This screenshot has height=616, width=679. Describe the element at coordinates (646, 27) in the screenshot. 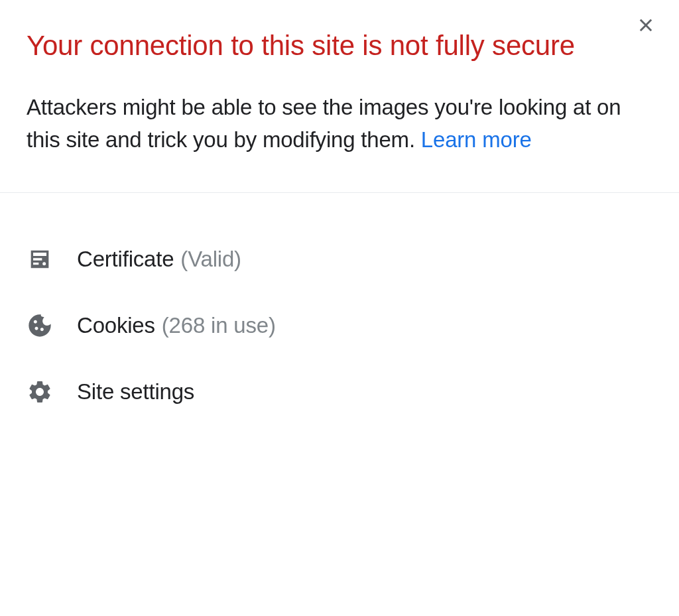

I see `close-icon` at that location.